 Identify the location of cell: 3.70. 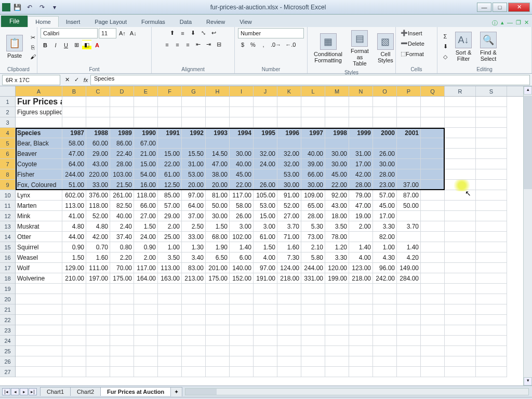
(289, 227).